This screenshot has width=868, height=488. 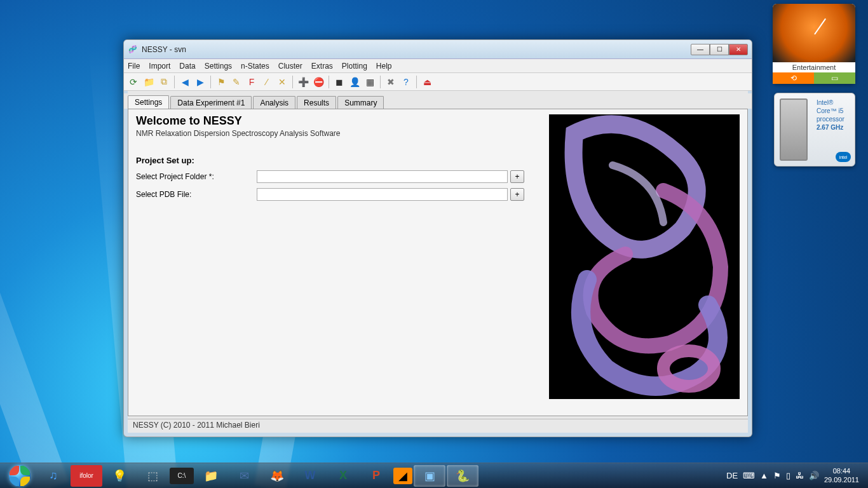 I want to click on flag-icon: ⚑, so click(x=221, y=82).